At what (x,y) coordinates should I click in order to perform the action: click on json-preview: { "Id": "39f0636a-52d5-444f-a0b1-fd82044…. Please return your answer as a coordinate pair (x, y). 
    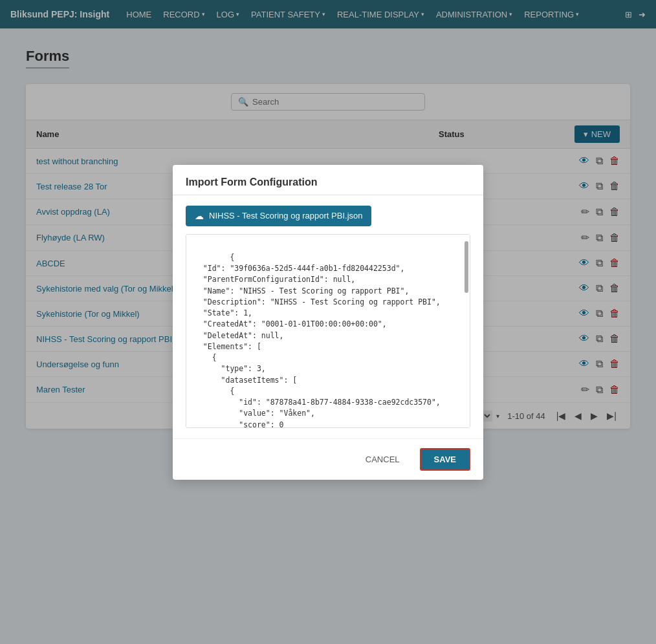
    Looking at the image, I should click on (328, 331).